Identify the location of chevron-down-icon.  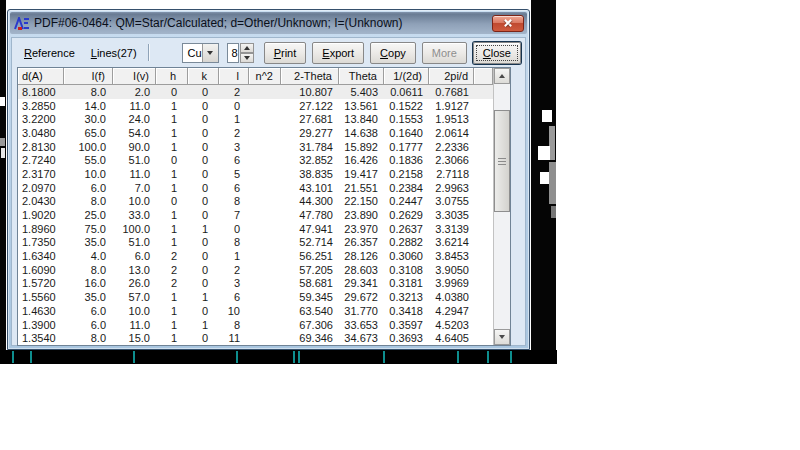
(210, 53).